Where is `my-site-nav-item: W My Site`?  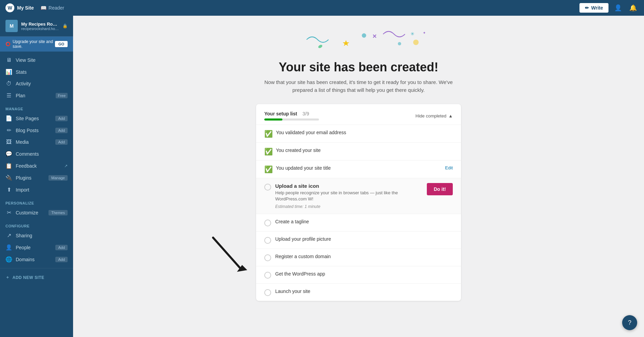 my-site-nav-item: W My Site is located at coordinates (20, 8).